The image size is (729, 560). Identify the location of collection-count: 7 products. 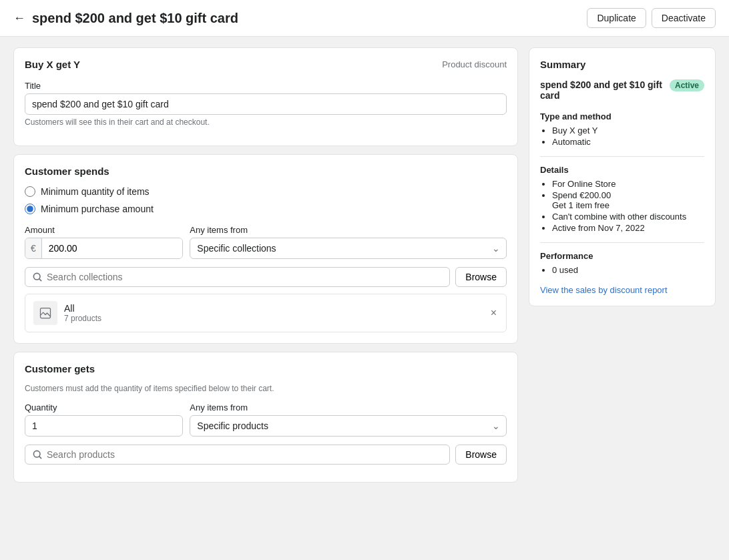
(274, 318).